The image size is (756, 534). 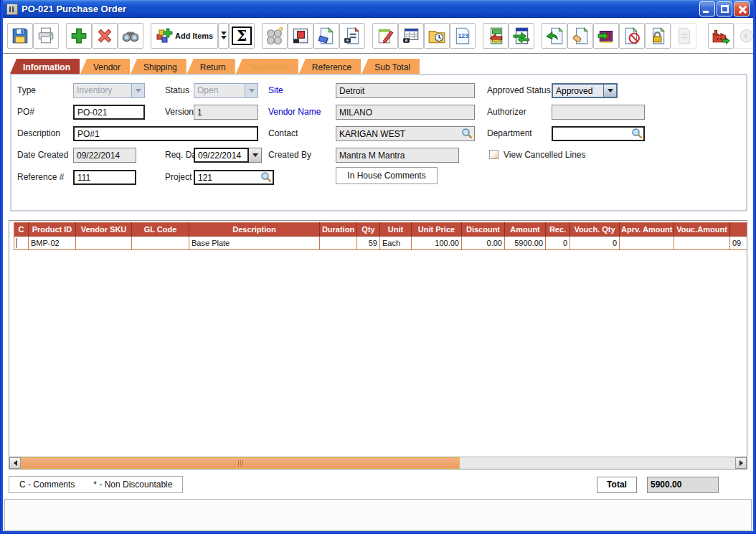 I want to click on row-comment-cell, so click(x=22, y=244).